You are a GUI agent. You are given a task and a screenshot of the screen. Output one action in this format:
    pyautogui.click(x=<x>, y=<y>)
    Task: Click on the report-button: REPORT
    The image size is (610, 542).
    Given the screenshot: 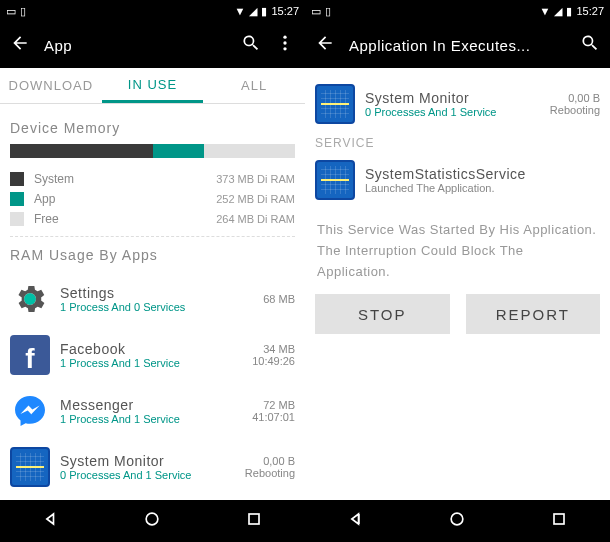 What is the action you would take?
    pyautogui.click(x=534, y=314)
    